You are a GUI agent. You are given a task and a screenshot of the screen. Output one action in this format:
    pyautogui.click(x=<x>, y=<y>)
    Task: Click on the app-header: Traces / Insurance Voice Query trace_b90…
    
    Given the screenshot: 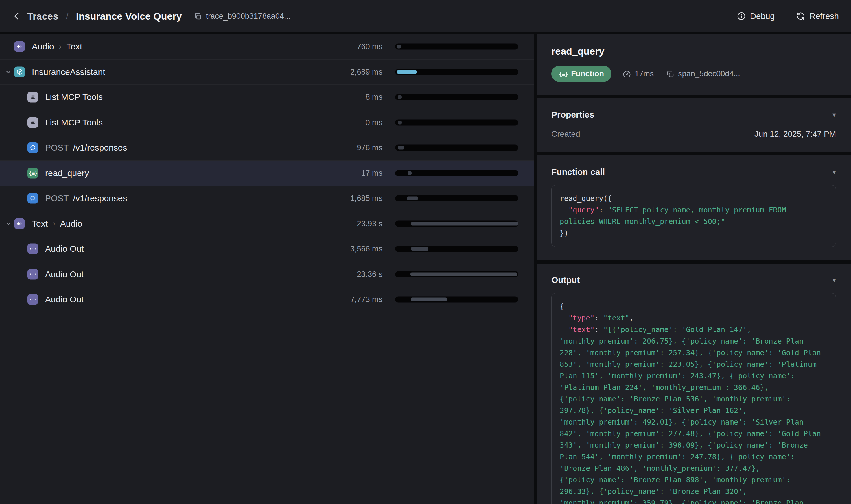 What is the action you would take?
    pyautogui.click(x=426, y=16)
    